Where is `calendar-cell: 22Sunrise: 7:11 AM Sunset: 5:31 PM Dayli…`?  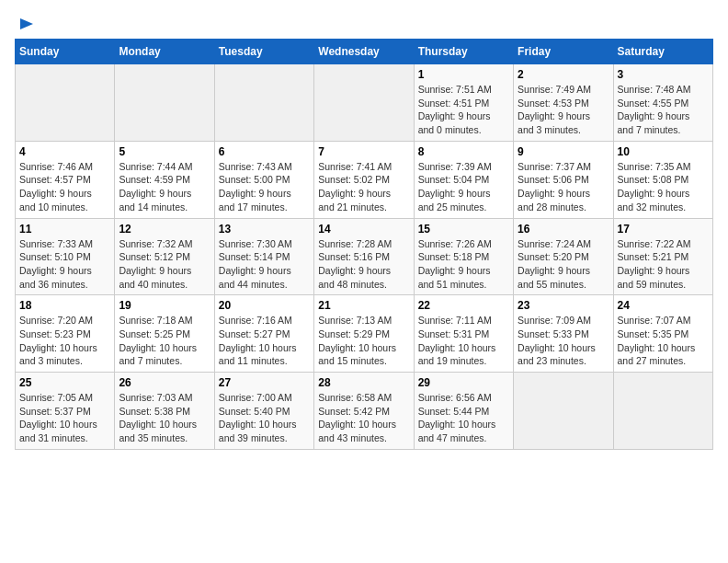 calendar-cell: 22Sunrise: 7:11 AM Sunset: 5:31 PM Dayli… is located at coordinates (463, 334).